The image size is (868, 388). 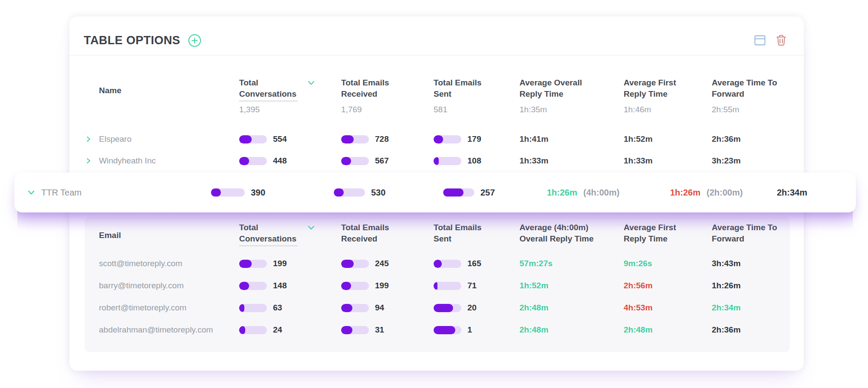 What do you see at coordinates (726, 110) in the screenshot?
I see `total-avg-forward: 2h:55m` at bounding box center [726, 110].